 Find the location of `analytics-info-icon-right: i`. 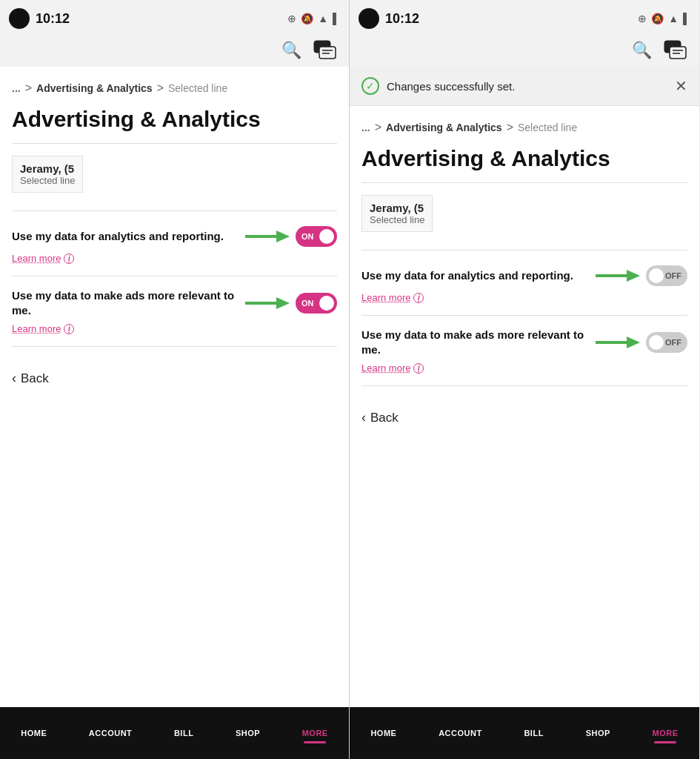

analytics-info-icon-right: i is located at coordinates (419, 298).